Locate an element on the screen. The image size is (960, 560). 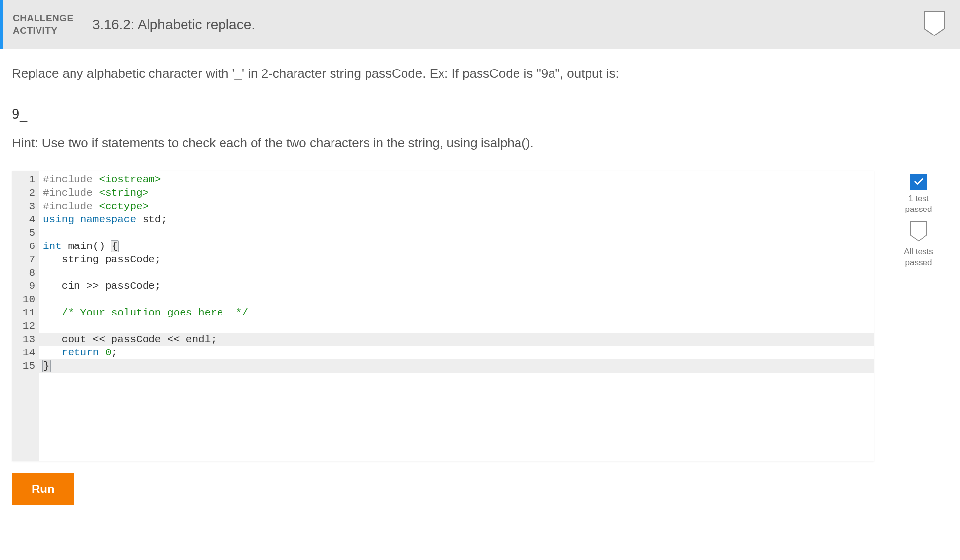
challenge-header: CHALLENGE ACTIVITY 3.16.2: Alphabetic re… is located at coordinates (480, 25).